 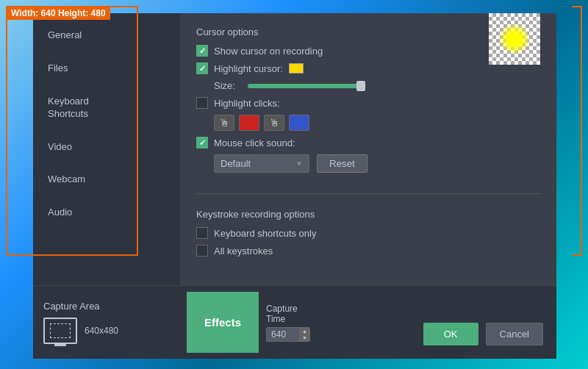 What do you see at coordinates (361, 86) in the screenshot?
I see `slider-thumb` at bounding box center [361, 86].